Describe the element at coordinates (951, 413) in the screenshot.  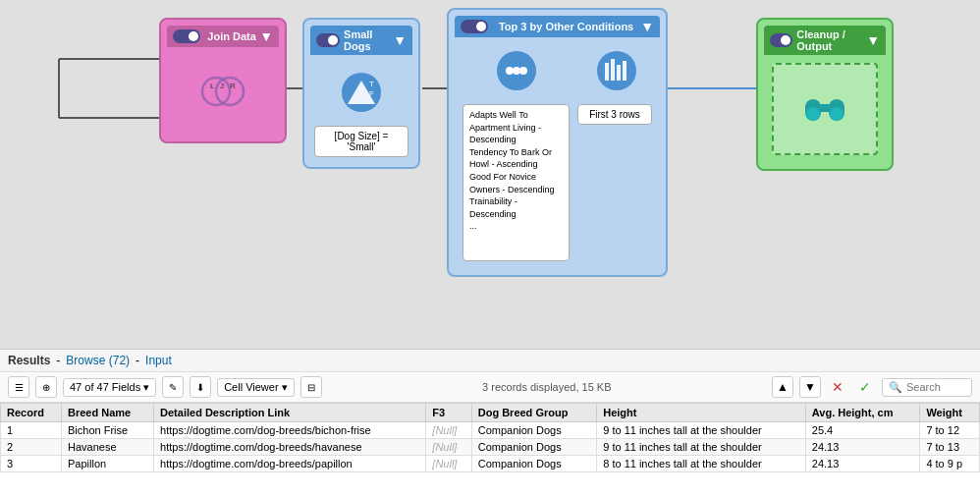
I see `col-header-weight: Weight` at that location.